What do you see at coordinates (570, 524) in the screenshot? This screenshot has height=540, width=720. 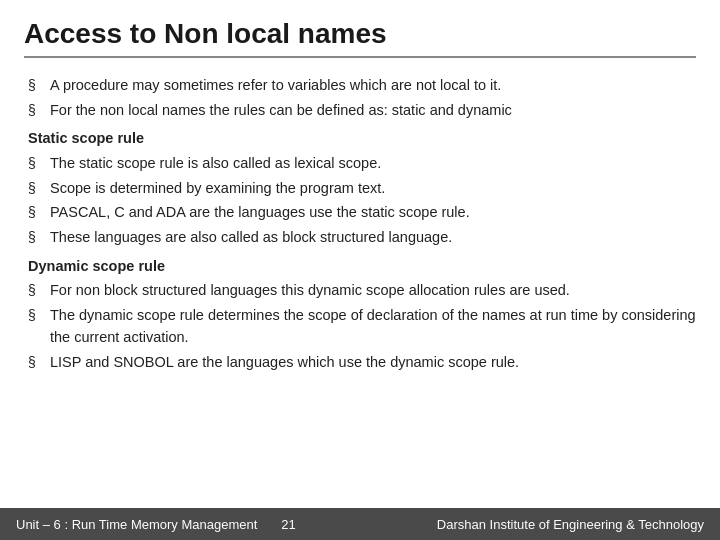 I see `footer-institute: Darshan Institute of Engineering & Techn…` at bounding box center [570, 524].